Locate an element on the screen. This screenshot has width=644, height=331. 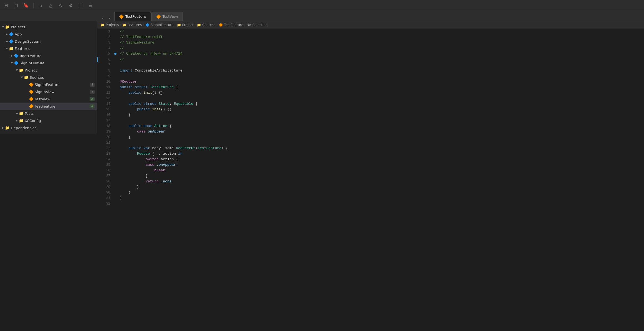
collapse-icon: ⊡ is located at coordinates (16, 6).